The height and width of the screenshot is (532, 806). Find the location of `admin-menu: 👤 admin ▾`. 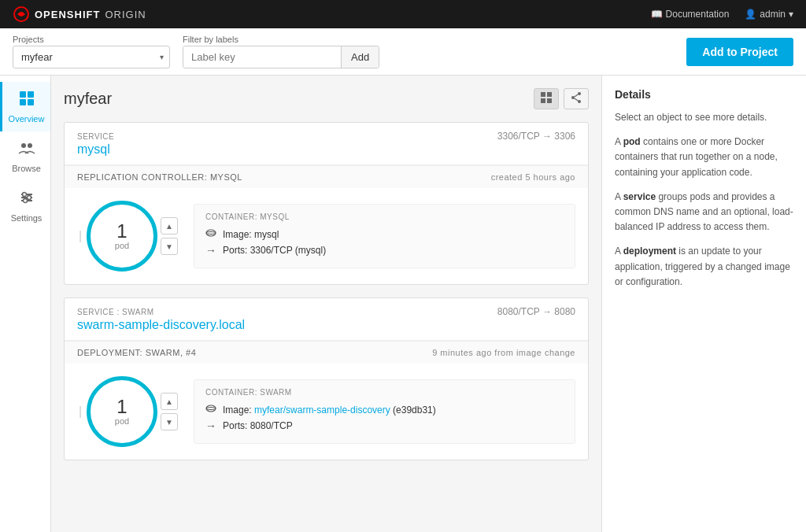

admin-menu: 👤 admin ▾ is located at coordinates (769, 14).